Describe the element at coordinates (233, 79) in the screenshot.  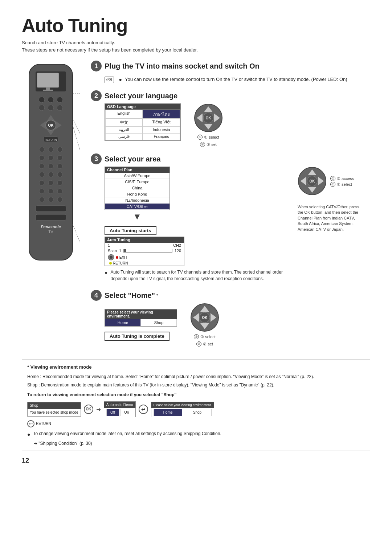
I see `step1-bullet: ● You can now use the remote control to …` at that location.